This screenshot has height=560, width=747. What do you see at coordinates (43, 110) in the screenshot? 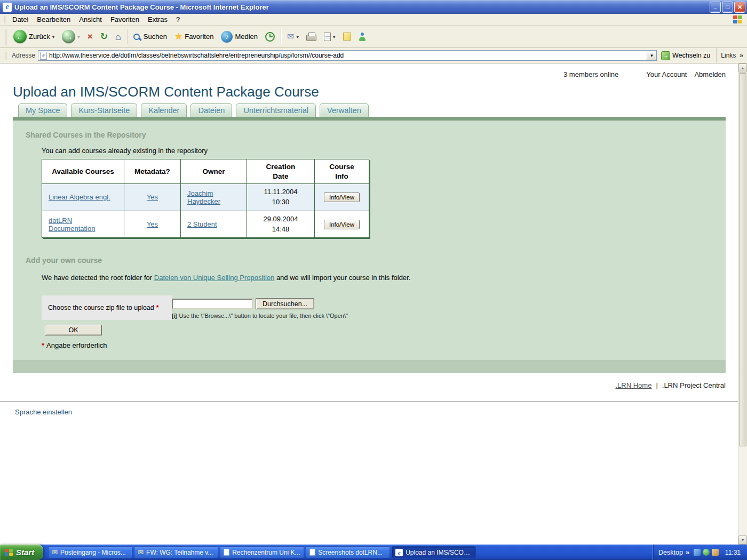
I see `tab-my-space: My Space` at bounding box center [43, 110].